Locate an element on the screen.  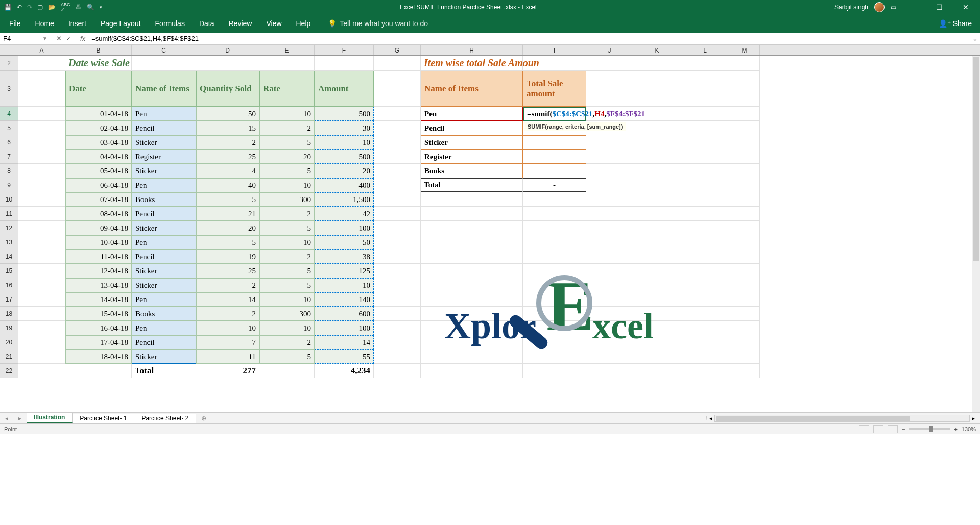
row-header-20: 20 is located at coordinates (9, 342).